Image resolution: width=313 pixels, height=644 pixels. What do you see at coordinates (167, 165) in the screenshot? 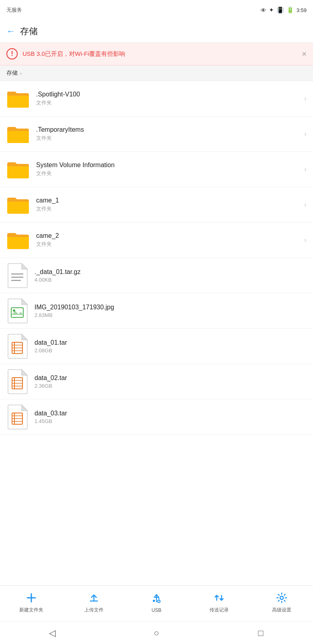
I see `file-name: System Volume Information` at bounding box center [167, 165].